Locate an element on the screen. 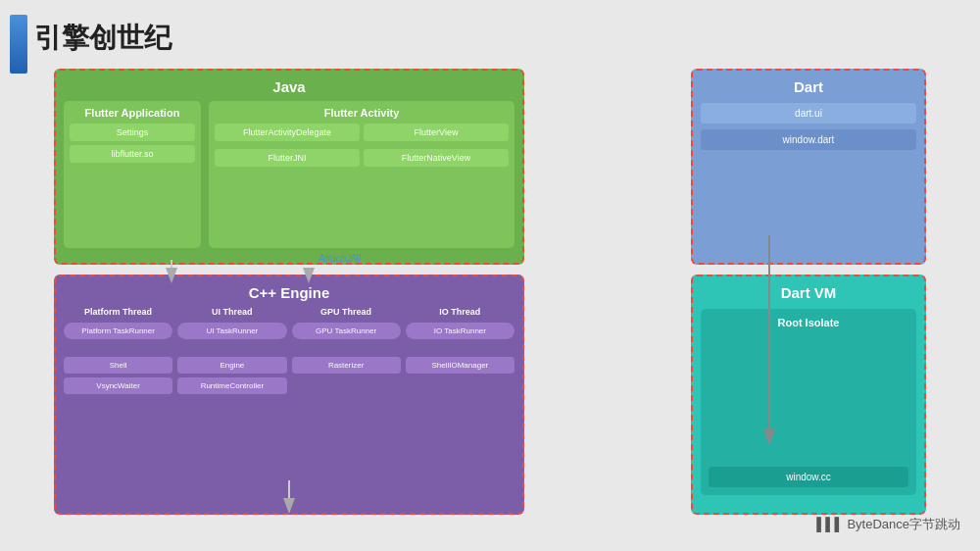 Image resolution: width=980 pixels, height=551 pixels. engine-item: Engine is located at coordinates (231, 365).